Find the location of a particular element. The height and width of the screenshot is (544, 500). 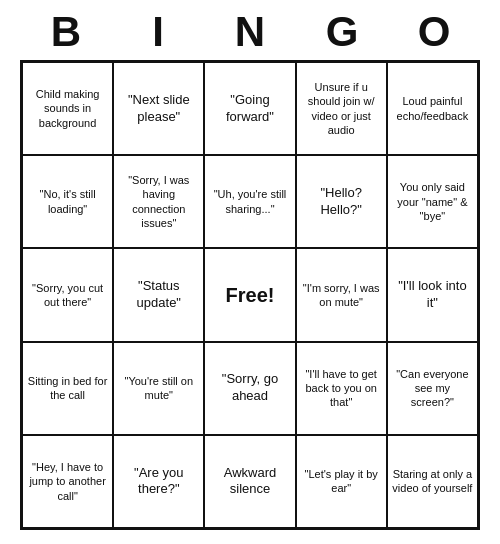

bingo-cell-20: "Hey, I have to jump to another call" is located at coordinates (68, 482).